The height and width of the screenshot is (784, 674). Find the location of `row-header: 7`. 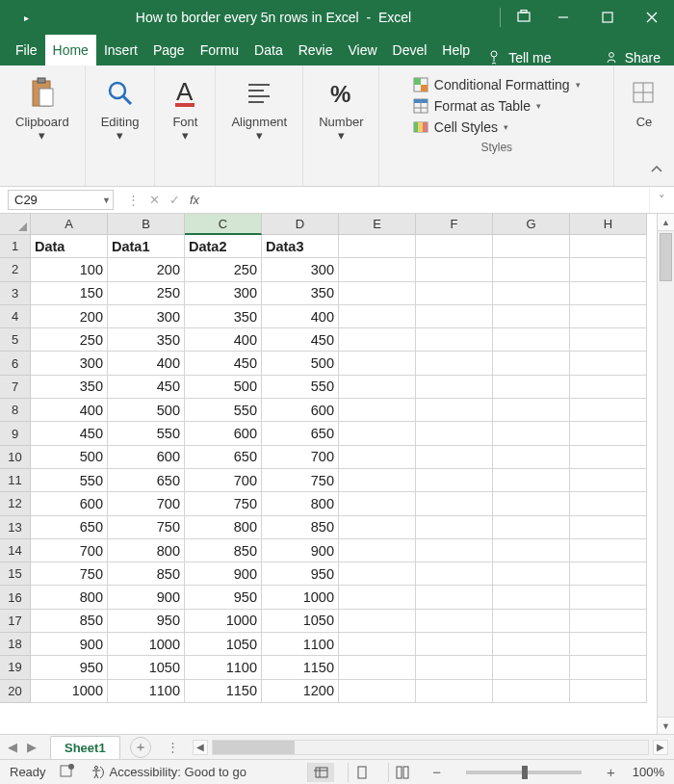

row-header: 7 is located at coordinates (15, 387).